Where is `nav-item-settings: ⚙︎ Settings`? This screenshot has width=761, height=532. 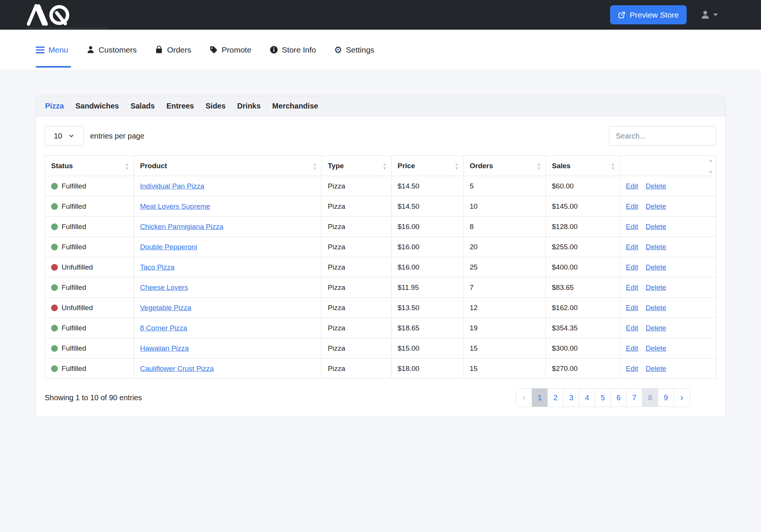 nav-item-settings: ⚙︎ Settings is located at coordinates (354, 50).